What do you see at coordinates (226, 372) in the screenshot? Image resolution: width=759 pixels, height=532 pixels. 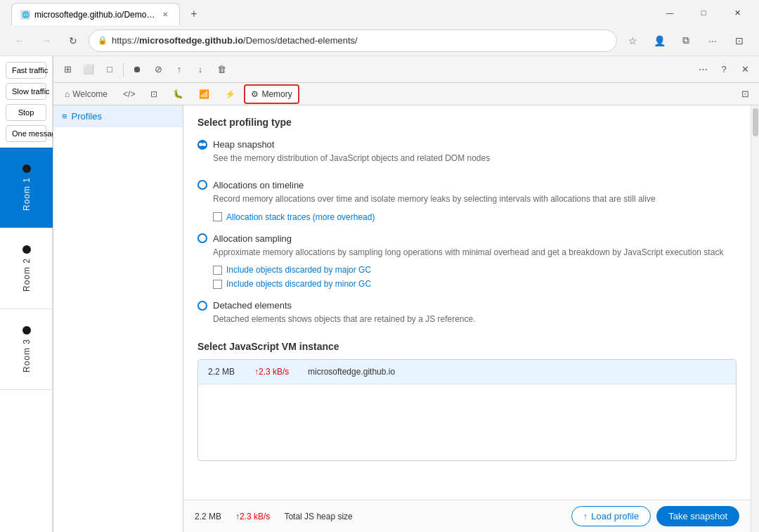 I see `vm-size: 2.2 MB` at bounding box center [226, 372].